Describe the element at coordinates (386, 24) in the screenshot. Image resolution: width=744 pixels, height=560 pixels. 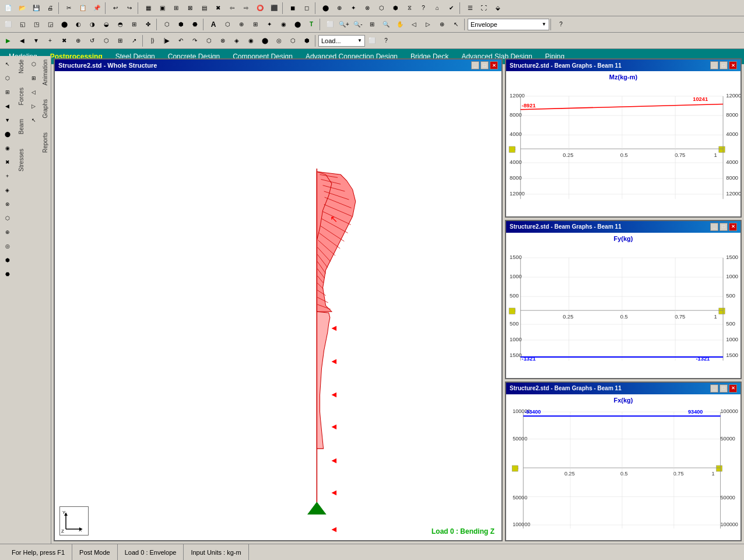
I see `zoom-in2: 🔍` at that location.